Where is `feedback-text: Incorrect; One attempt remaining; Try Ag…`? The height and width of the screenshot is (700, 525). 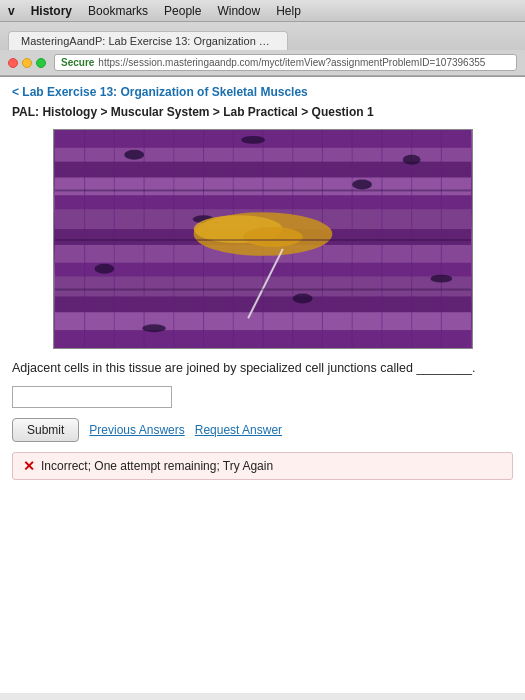 feedback-text: Incorrect; One attempt remaining; Try Ag… is located at coordinates (157, 466).